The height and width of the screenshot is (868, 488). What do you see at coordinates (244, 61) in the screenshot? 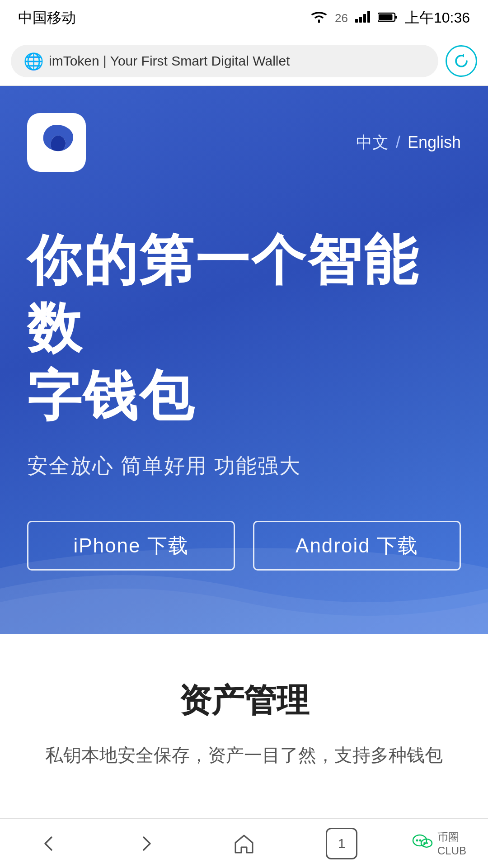
I see `browser-bar: 🌐 imToken | Your First Smart Digital Wal…` at bounding box center [244, 61].